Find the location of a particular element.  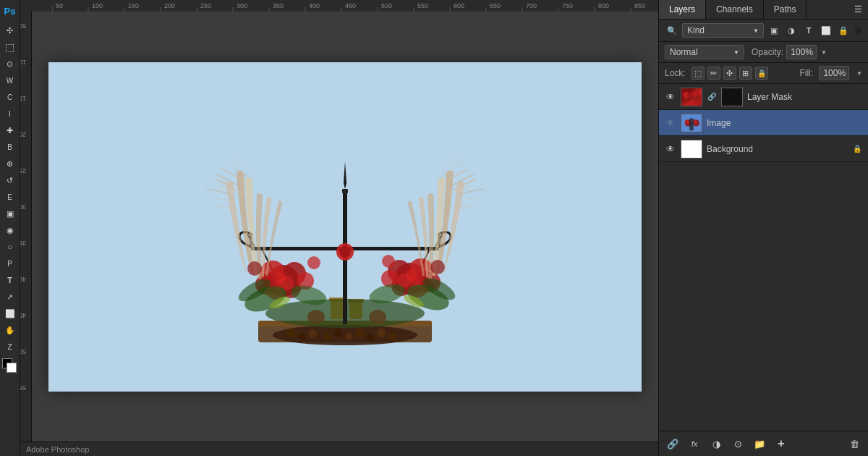

color-switcher is located at coordinates (10, 366).